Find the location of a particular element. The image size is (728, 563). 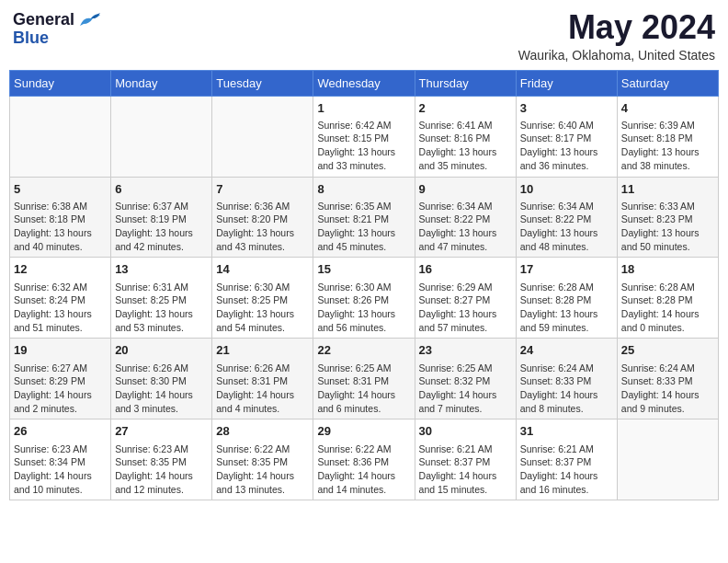

day-number: 20 is located at coordinates (162, 350).